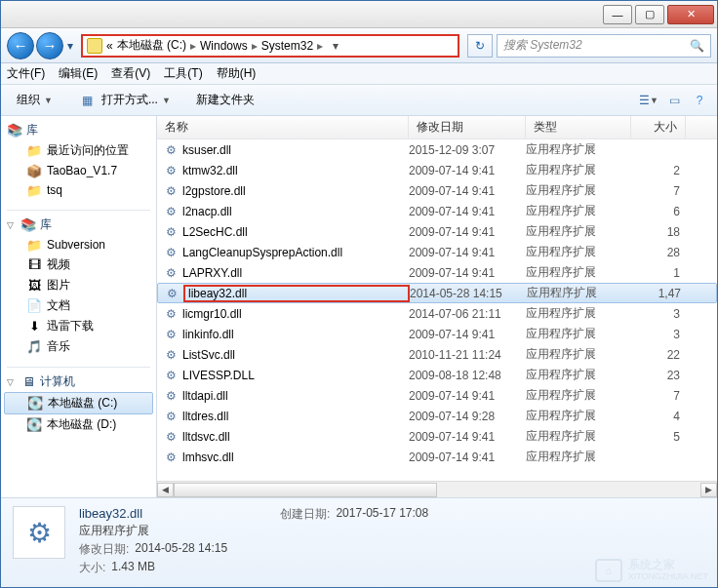 The width and height of the screenshot is (718, 588). What do you see at coordinates (78, 306) in the screenshot?
I see `sidebar-item-docs: 📄文档` at bounding box center [78, 306].